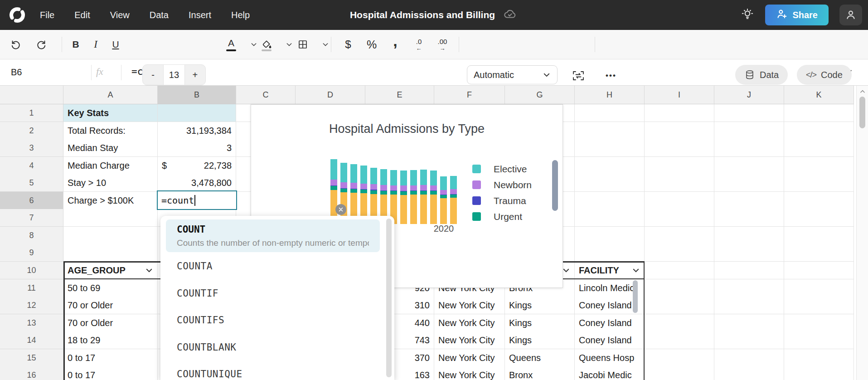 This screenshot has width=868, height=380. Describe the element at coordinates (17, 15) in the screenshot. I see `app-logo-icon` at that location.